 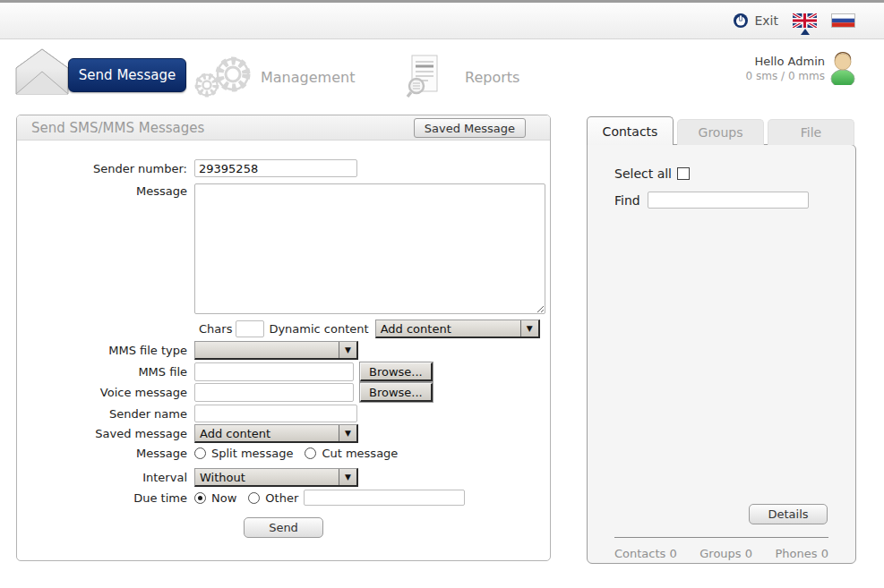 I want to click on voice-message-input, so click(x=274, y=392).